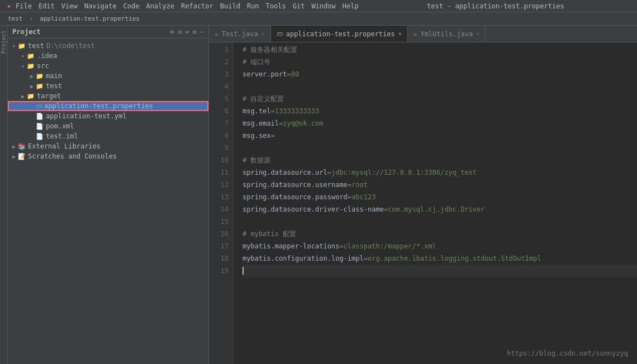 The image size is (637, 364). What do you see at coordinates (297, 111) in the screenshot?
I see `code-token: 13333333333` at bounding box center [297, 111].